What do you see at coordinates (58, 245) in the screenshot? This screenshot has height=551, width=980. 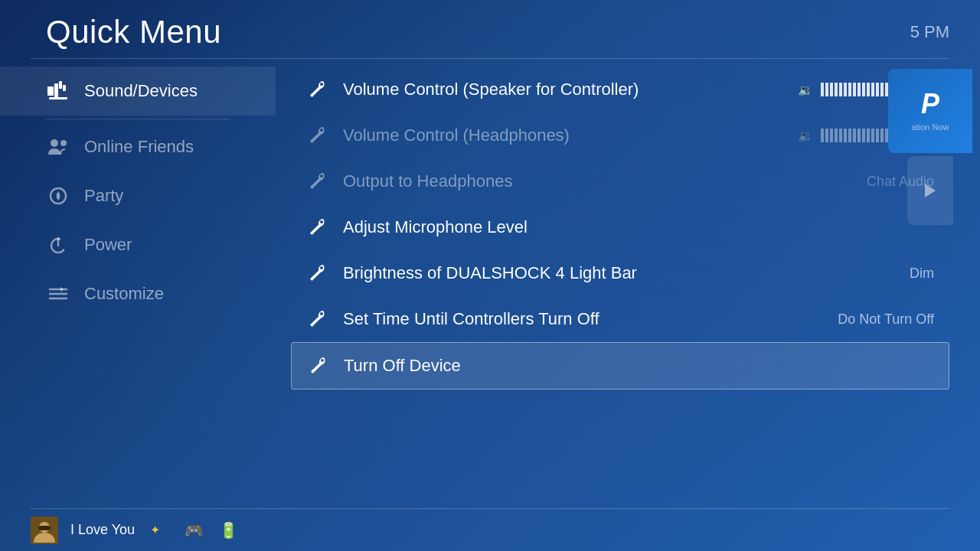 I see `power-icon` at bounding box center [58, 245].